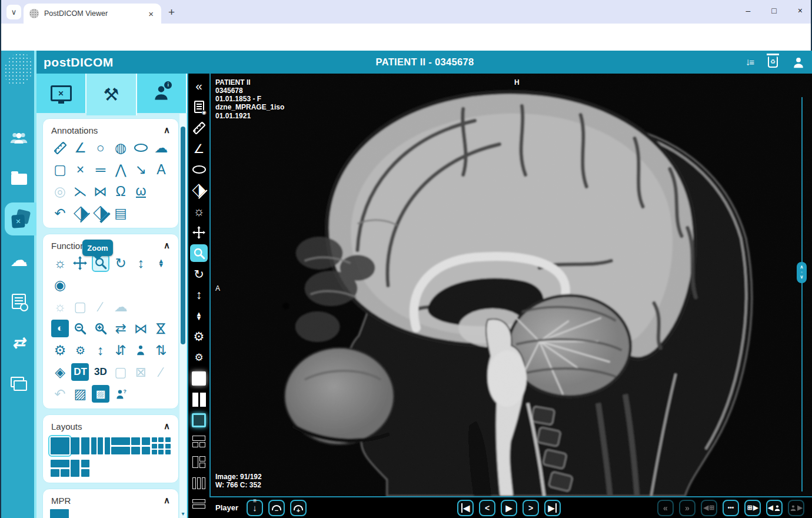 This screenshot has height=518, width=812. I want to click on tab-tools-selected: ⚒, so click(112, 94).